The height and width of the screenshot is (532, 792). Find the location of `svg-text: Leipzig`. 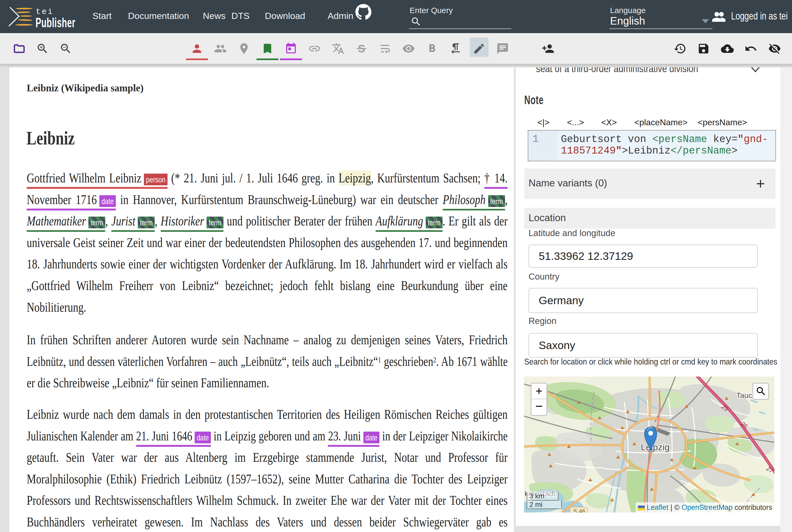

svg-text: Leipzig is located at coordinates (655, 447).